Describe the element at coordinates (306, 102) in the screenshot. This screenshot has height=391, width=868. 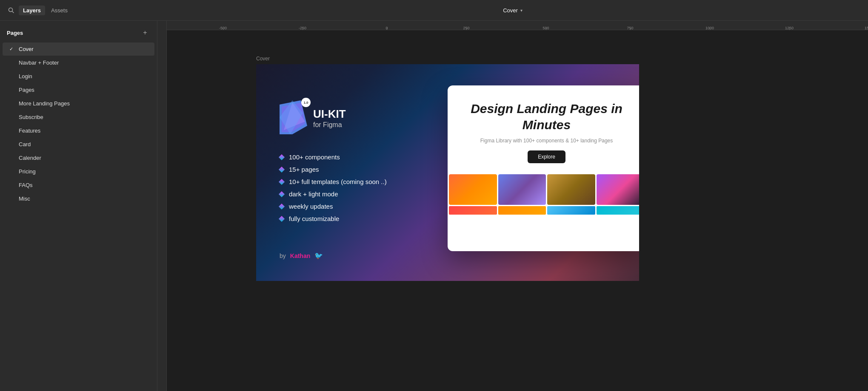
I see `version-badge: 1.0` at that location.